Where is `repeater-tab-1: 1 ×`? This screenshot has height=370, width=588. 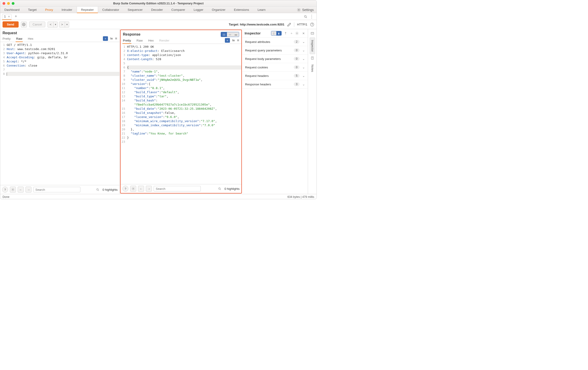
repeater-tab-1: 1 × is located at coordinates (7, 17).